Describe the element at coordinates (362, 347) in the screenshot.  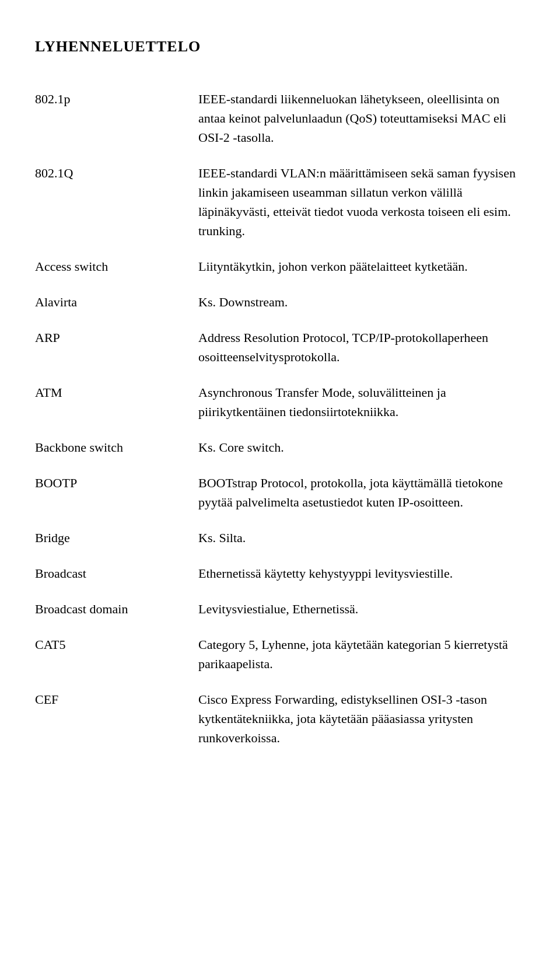
I see `glossary-definition: Address Resolution Protocol, TCP/IP-prot…` at that location.